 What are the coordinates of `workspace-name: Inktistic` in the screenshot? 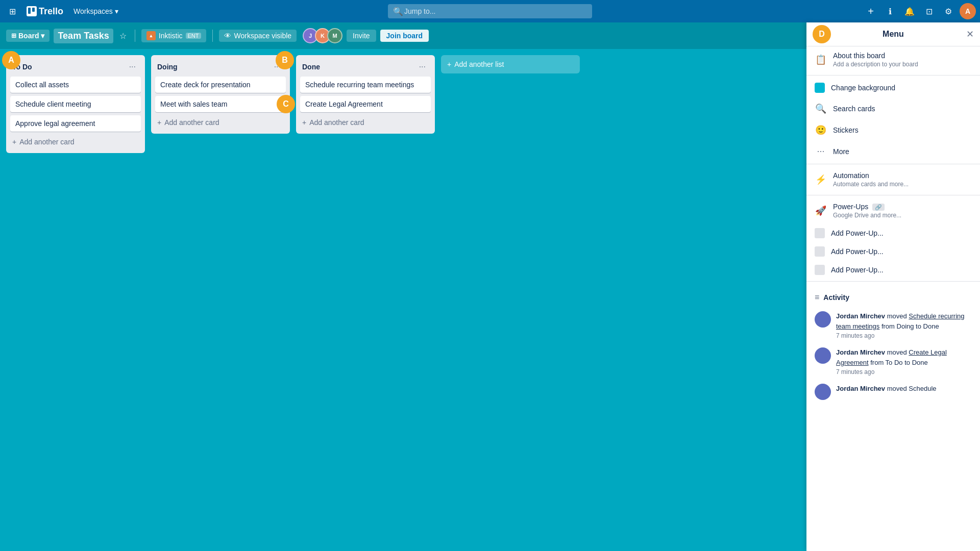 It's located at (170, 36).